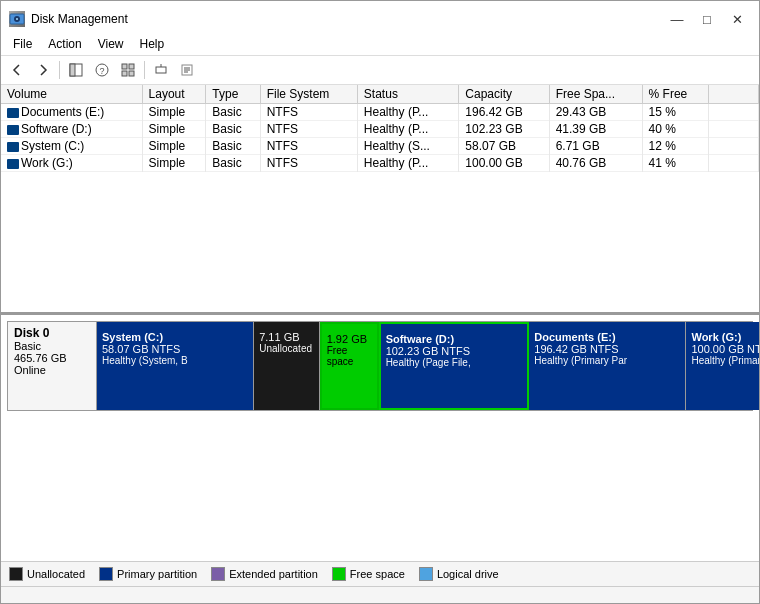 The height and width of the screenshot is (604, 760). What do you see at coordinates (380, 366) in the screenshot?
I see `disk-0-row: Disk 0 Basic 465.76 GB Online System (C:…` at bounding box center [380, 366].